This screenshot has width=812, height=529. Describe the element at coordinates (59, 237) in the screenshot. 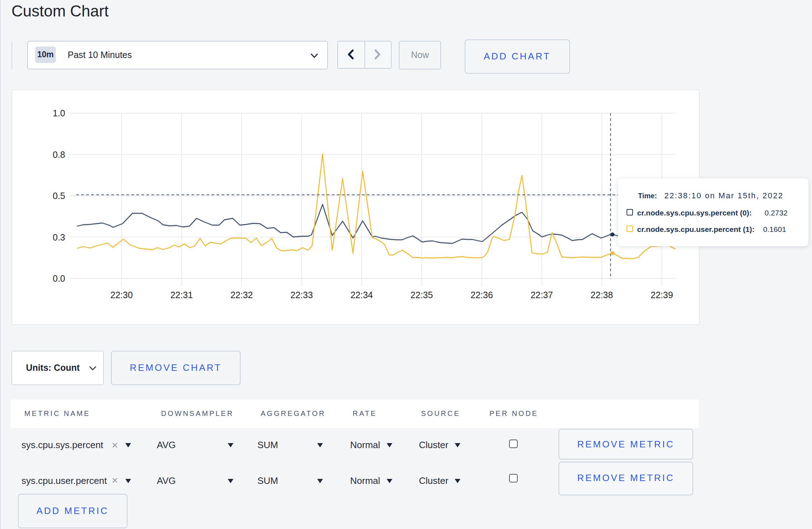

I see `svg-text: 0.3` at that location.